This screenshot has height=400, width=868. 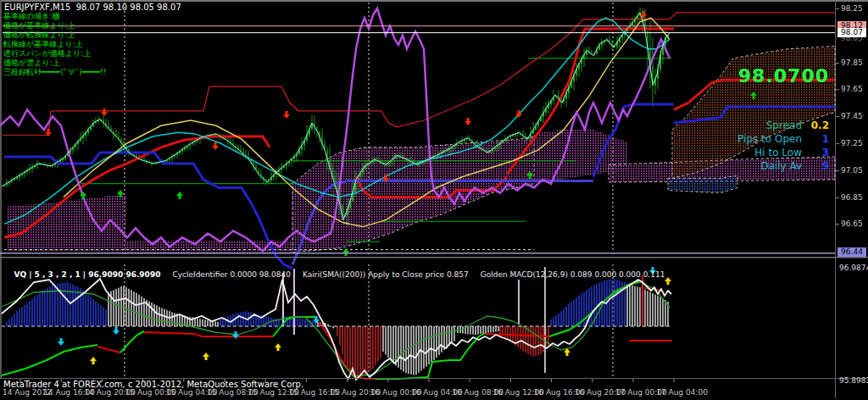 I want to click on price-tick-label: 96.65, so click(x=852, y=224).